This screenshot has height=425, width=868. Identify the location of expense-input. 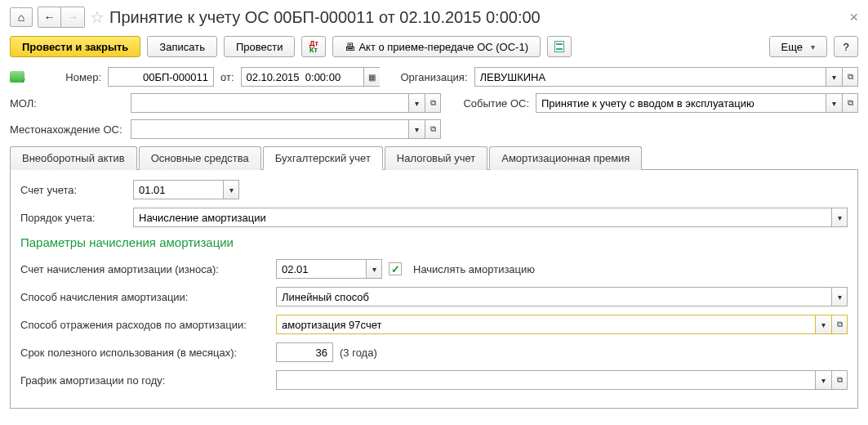
(545, 324).